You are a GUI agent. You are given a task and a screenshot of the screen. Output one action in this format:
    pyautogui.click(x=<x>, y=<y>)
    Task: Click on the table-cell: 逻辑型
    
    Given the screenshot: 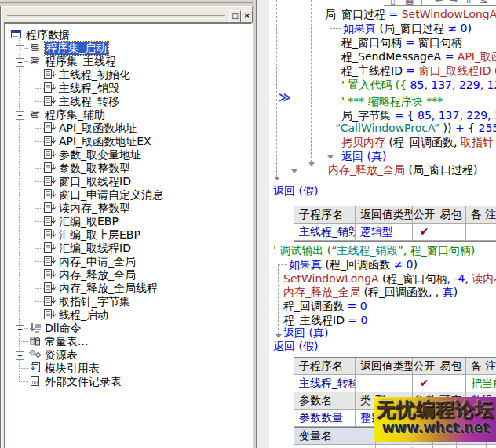 What is the action you would take?
    pyautogui.click(x=385, y=232)
    